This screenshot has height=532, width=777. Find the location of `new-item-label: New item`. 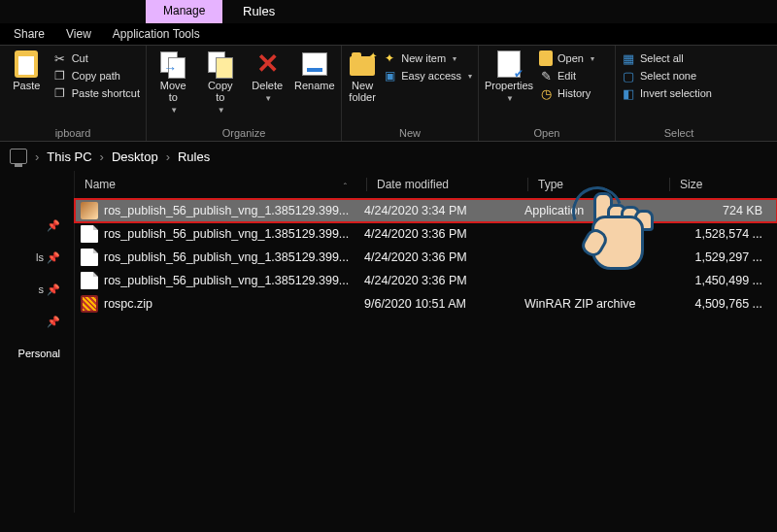

new-item-label: New item is located at coordinates (423, 58).